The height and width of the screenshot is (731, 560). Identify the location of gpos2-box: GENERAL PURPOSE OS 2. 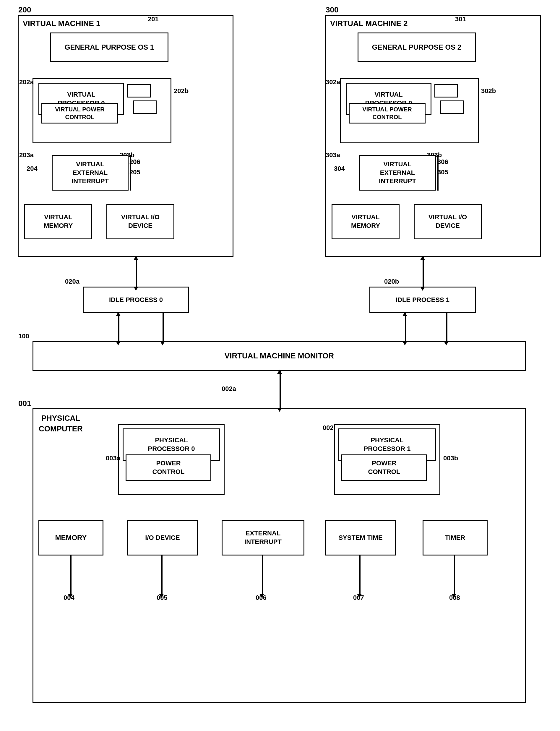
(417, 47).